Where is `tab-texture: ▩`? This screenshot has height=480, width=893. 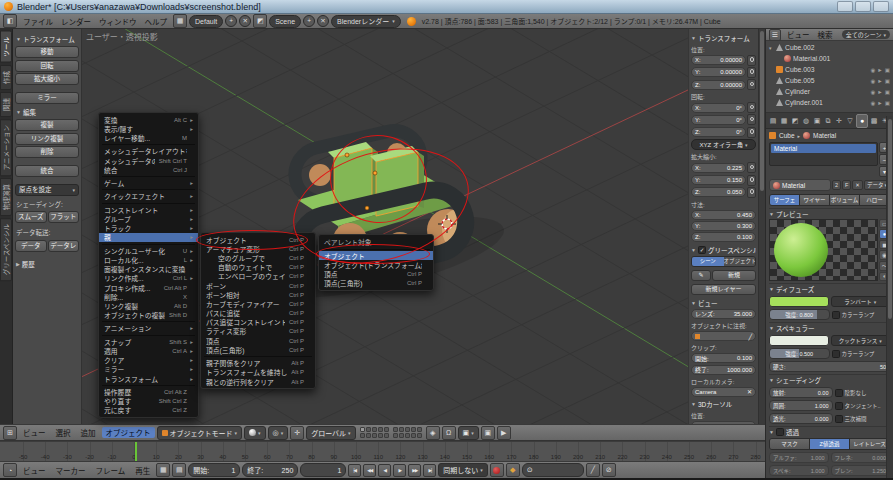
tab-texture: ▩ is located at coordinates (874, 121).